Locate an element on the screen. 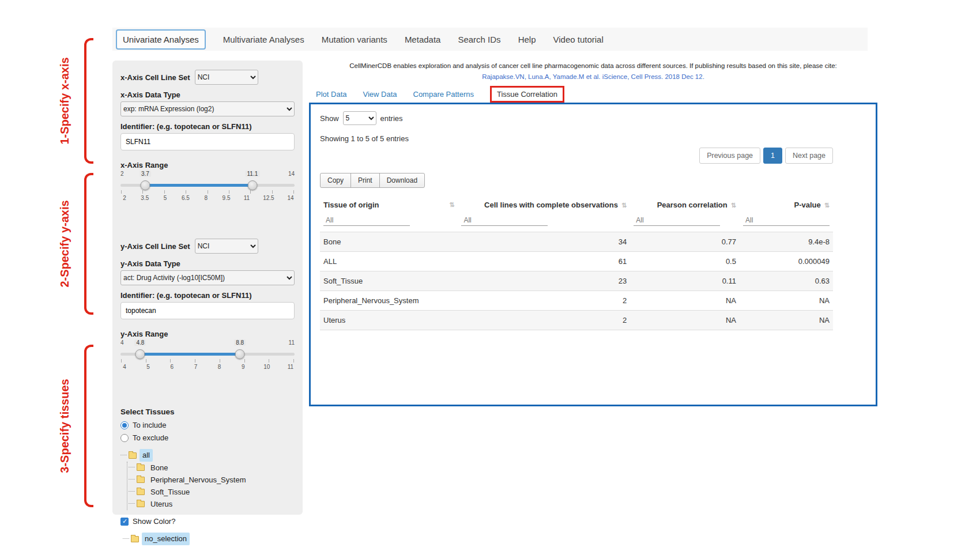 This screenshot has height=551, width=980. export-button-group: Copy Print Download is located at coordinates (372, 180).